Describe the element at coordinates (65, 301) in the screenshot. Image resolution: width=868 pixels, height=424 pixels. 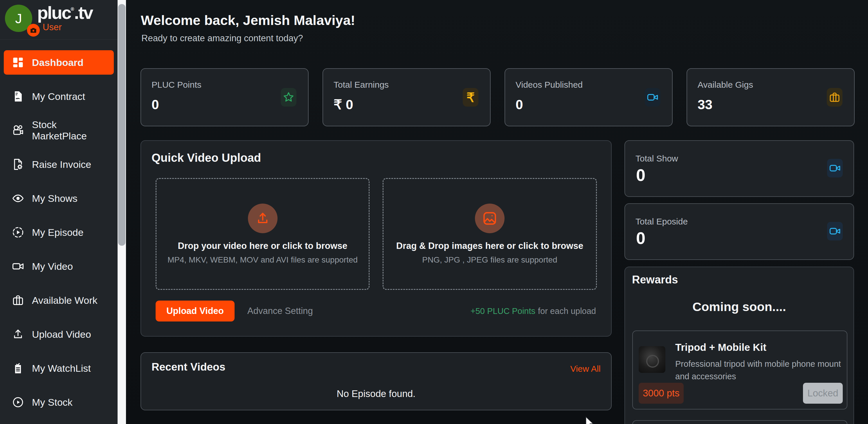
I see `sidebar-item-label: Available Work` at that location.